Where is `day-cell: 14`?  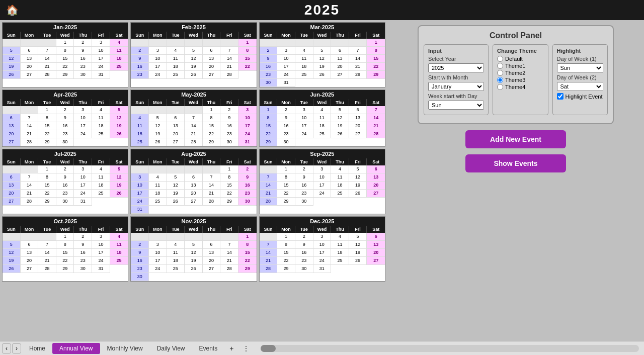
day-cell: 14 is located at coordinates (30, 186).